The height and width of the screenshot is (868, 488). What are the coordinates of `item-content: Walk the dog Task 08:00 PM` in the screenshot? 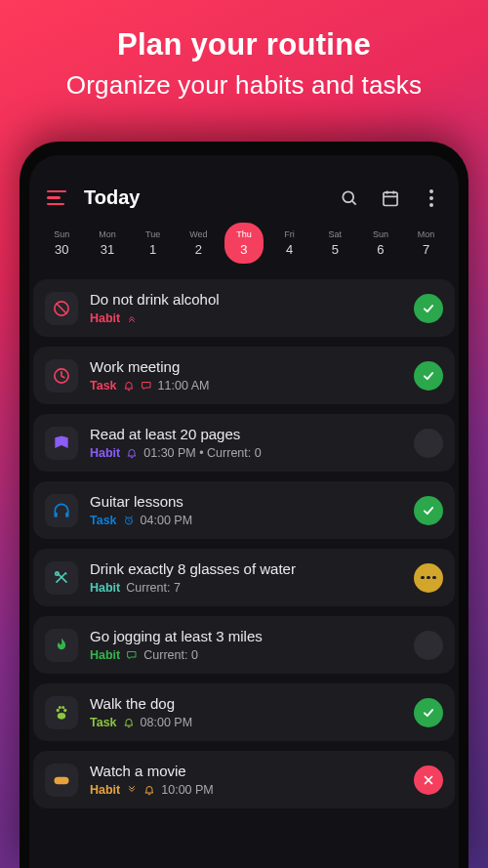 It's located at (246, 713).